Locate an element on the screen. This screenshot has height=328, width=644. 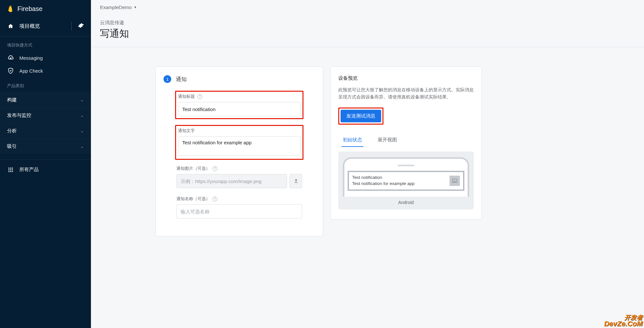
notification-title-input is located at coordinates (239, 109).